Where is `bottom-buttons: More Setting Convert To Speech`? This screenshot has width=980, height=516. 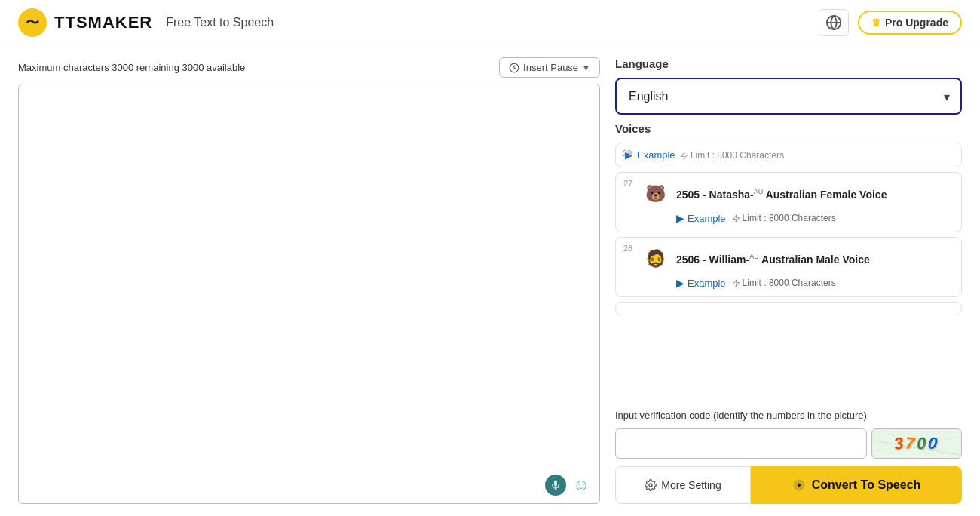 bottom-buttons: More Setting Convert To Speech is located at coordinates (789, 485).